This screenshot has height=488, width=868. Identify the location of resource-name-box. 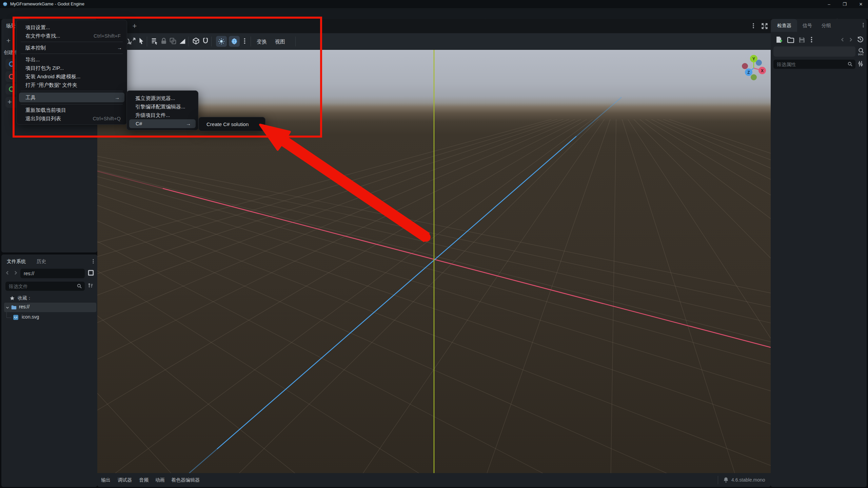
(814, 52).